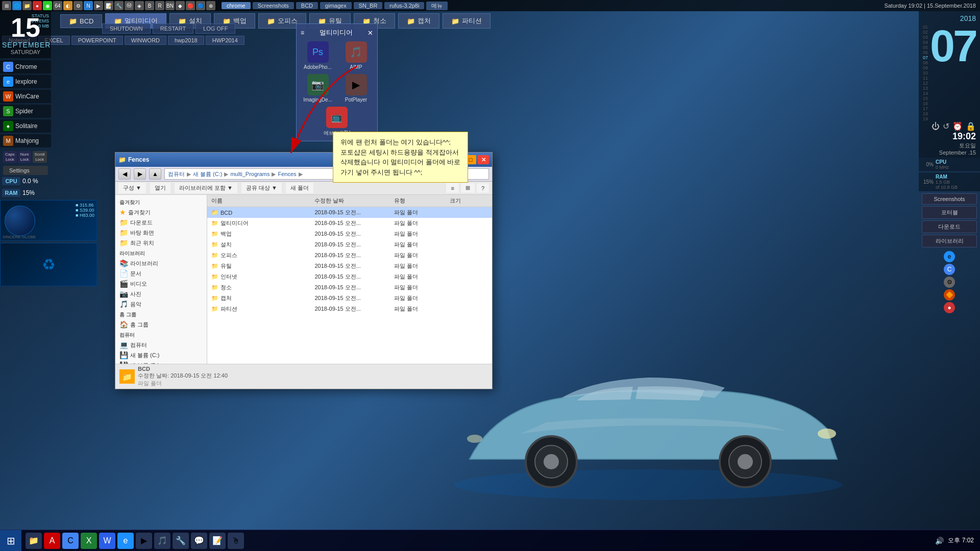 This screenshot has height=551, width=980. Describe the element at coordinates (307, 6) in the screenshot. I see `tab-bcd: BCD` at that location.